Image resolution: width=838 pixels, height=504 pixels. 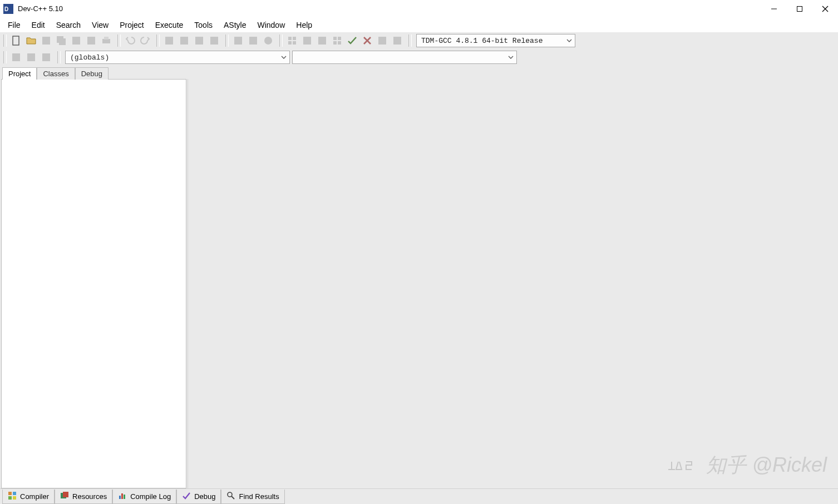 I want to click on tab-label: Find Results, so click(x=259, y=496).